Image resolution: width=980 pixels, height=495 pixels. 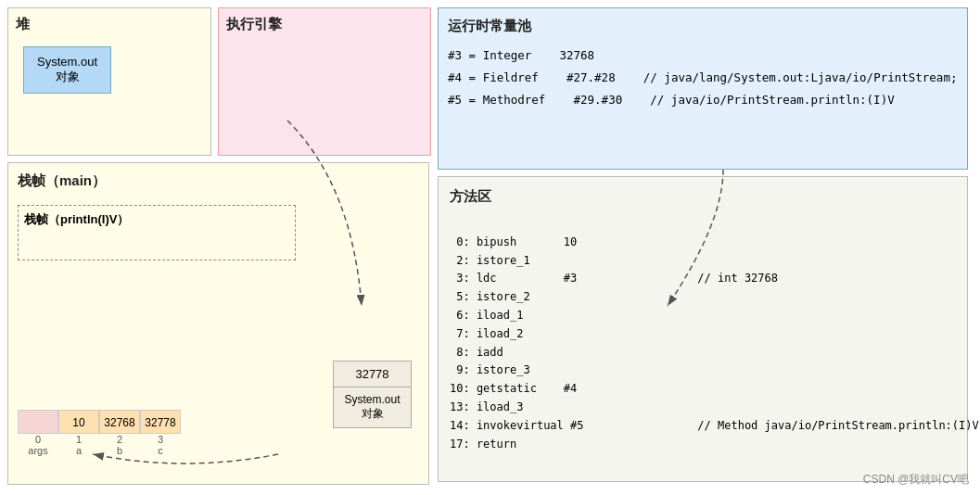 What do you see at coordinates (703, 100) in the screenshot?
I see `runtime-entry-2: #5 = Methodref #29.#30 // java/io/PrintS…` at bounding box center [703, 100].